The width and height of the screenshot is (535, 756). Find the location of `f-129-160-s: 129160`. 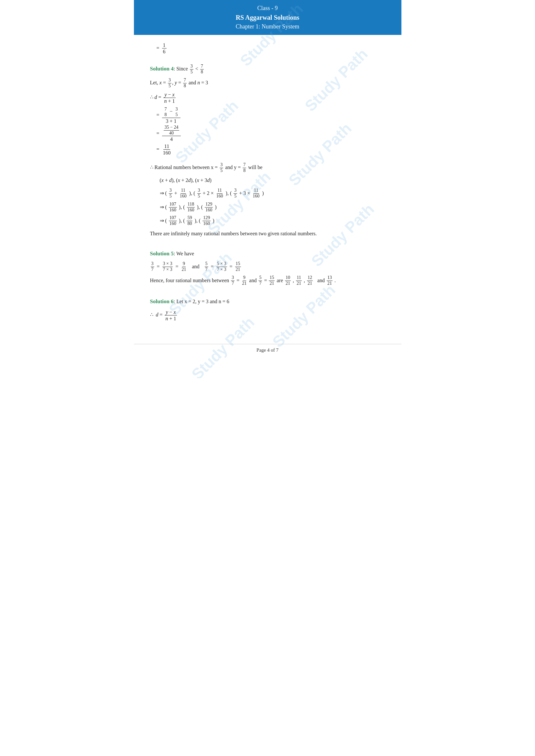

f-129-160-s: 129160 is located at coordinates (207, 221).